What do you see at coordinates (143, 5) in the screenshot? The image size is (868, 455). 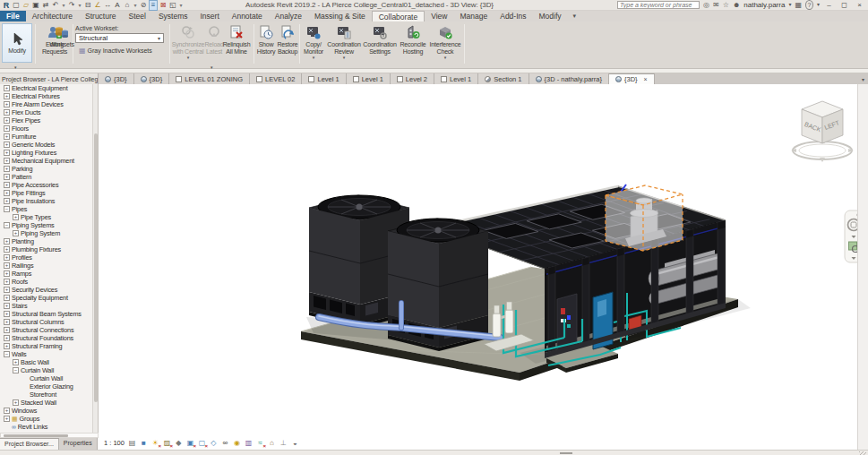 I see `section-icon: ⊘` at bounding box center [143, 5].